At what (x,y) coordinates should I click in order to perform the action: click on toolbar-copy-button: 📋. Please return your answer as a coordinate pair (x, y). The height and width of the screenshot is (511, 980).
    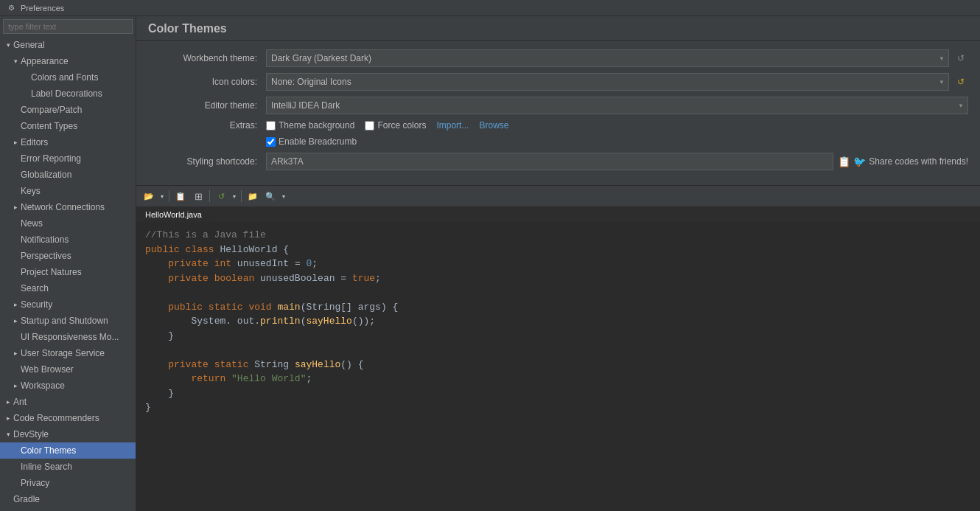
    Looking at the image, I should click on (181, 196).